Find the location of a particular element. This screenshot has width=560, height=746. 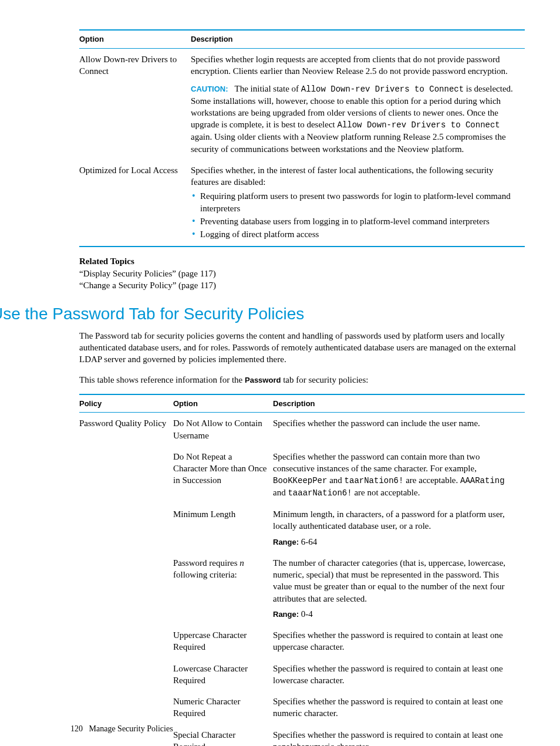

feature-list: Requiring platform users to present two … is located at coordinates (355, 215).